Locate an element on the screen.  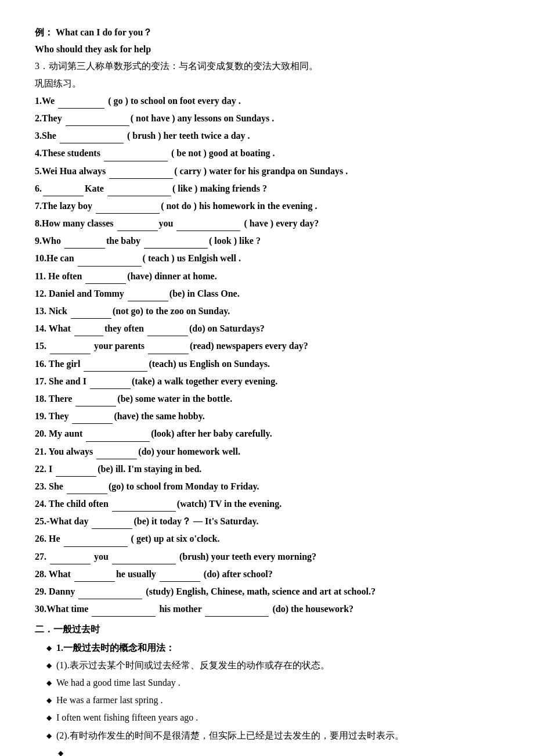
bullet-5-text: I often went fishing fifteen years ago . is located at coordinates (127, 718).